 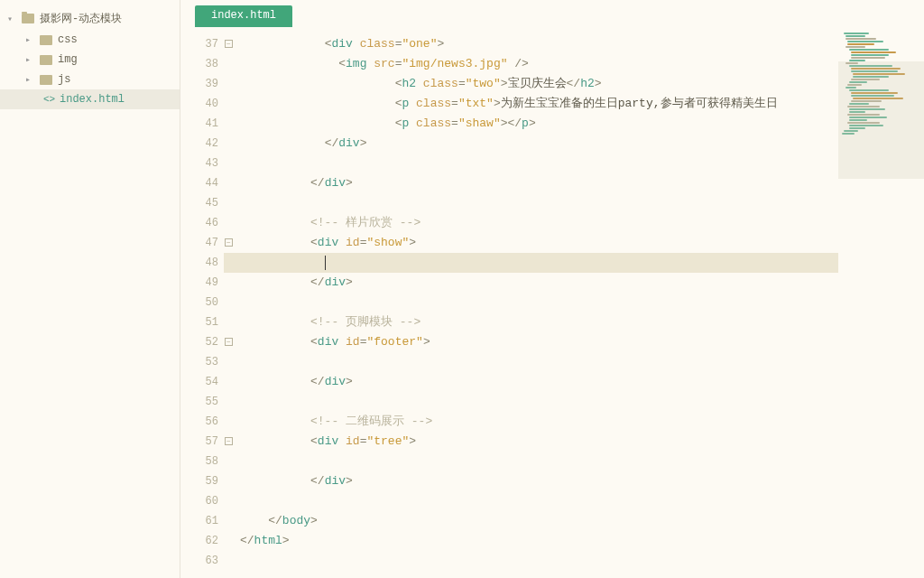 What do you see at coordinates (540, 223) in the screenshot?
I see `code-line: <!-- 样片欣赏 -->` at bounding box center [540, 223].